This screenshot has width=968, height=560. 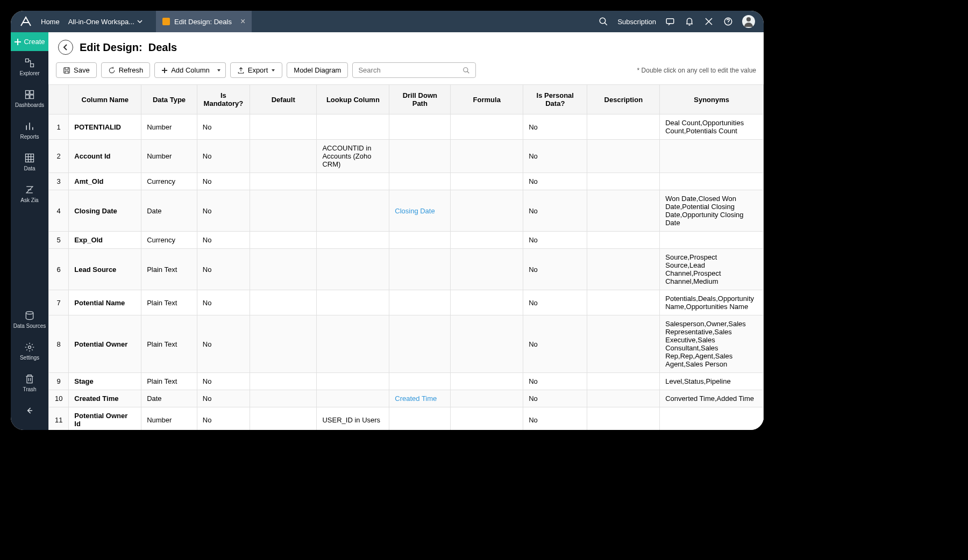 What do you see at coordinates (219, 70) in the screenshot?
I see `add-column-dropdown` at bounding box center [219, 70].